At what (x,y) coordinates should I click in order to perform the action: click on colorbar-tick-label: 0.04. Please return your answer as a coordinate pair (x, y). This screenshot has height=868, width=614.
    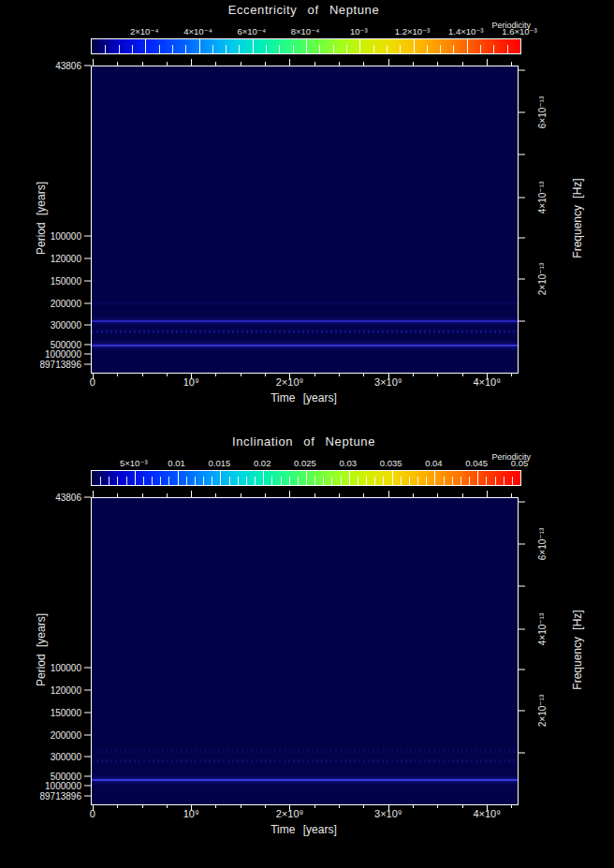
    Looking at the image, I should click on (434, 463).